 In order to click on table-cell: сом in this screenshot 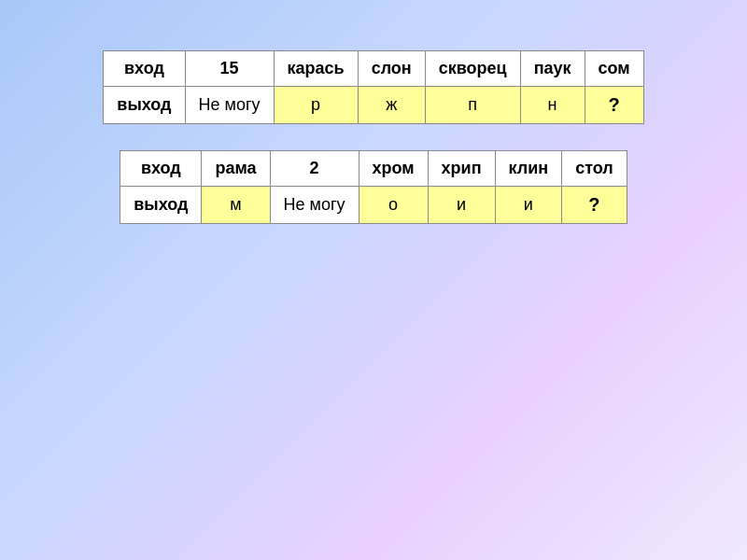, I will do `click(614, 69)`.